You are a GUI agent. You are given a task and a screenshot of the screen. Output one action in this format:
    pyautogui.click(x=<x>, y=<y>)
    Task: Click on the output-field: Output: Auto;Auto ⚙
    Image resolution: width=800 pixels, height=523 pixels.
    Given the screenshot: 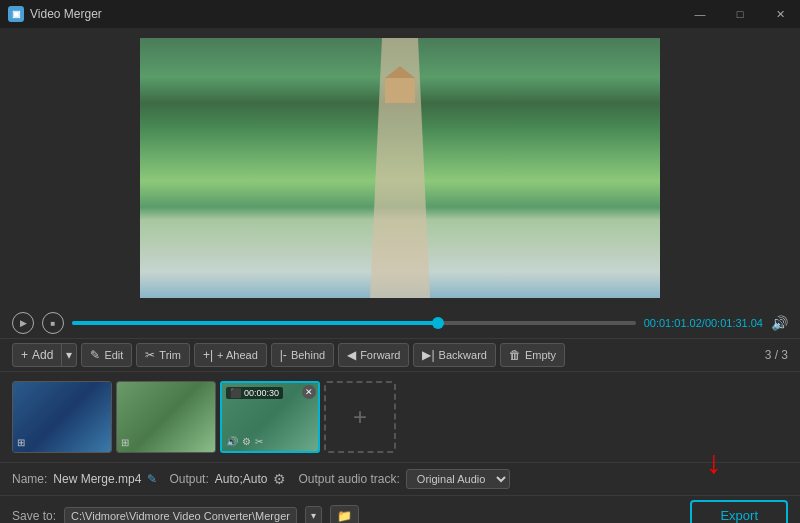 What is the action you would take?
    pyautogui.click(x=228, y=479)
    